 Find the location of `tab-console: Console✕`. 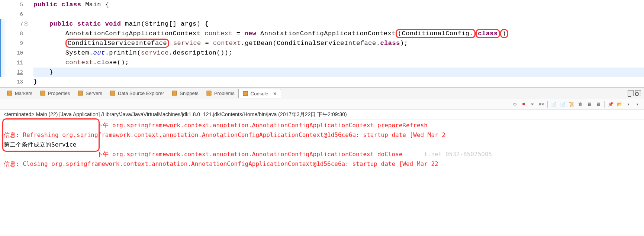

tab-console: Console✕ is located at coordinates (260, 94).